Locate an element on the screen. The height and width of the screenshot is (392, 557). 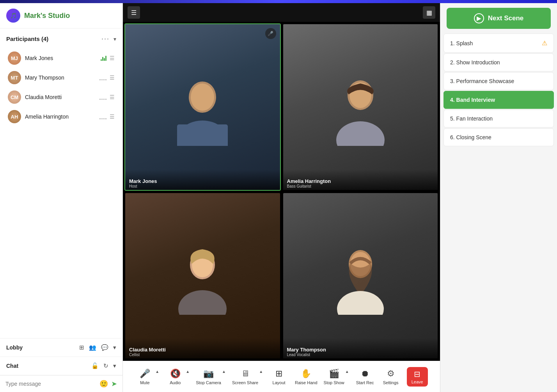
lobby-people-icon: 👥 is located at coordinates (93, 348).